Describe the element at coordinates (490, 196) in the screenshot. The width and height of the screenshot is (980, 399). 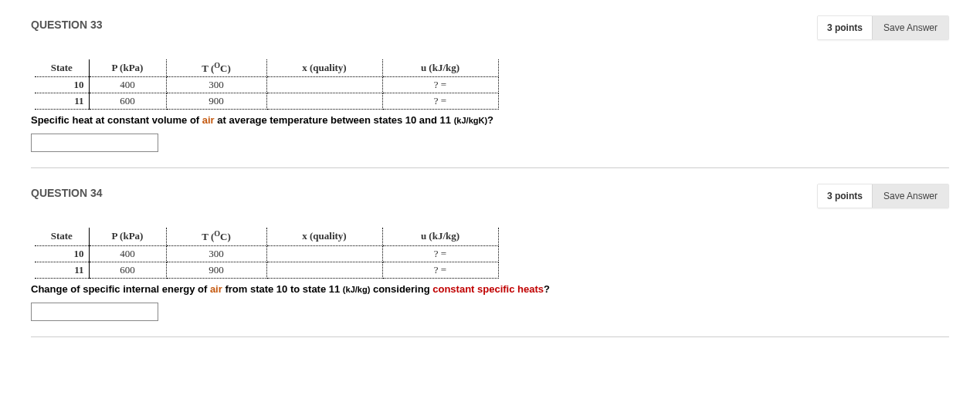
I see `question-header: QUESTION 34 3 points Save Answer` at that location.